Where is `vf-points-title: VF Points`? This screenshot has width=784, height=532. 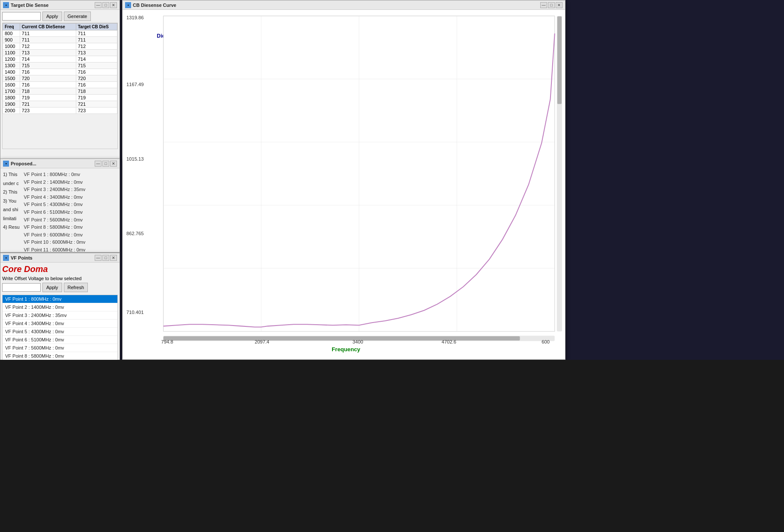 vf-points-title: VF Points is located at coordinates (52, 258).